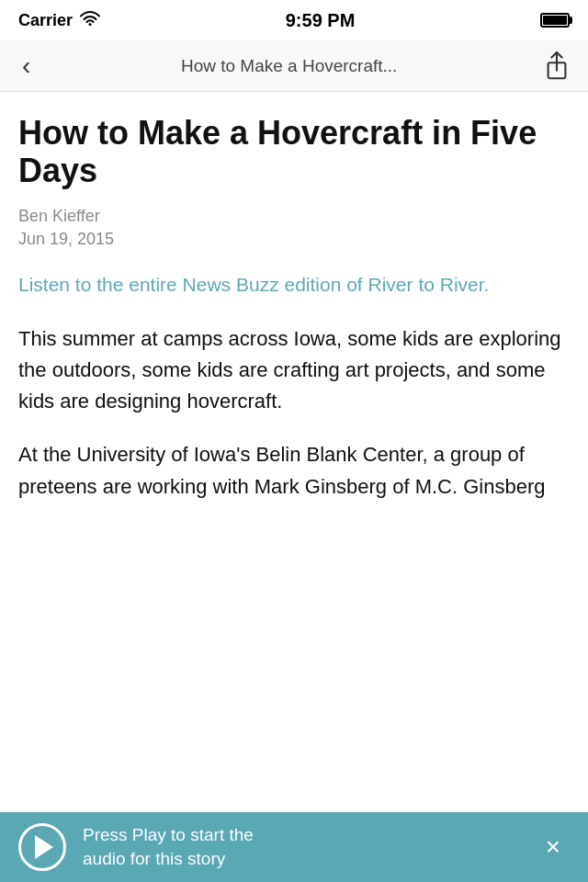  What do you see at coordinates (42, 847) in the screenshot?
I see `play-button` at bounding box center [42, 847].